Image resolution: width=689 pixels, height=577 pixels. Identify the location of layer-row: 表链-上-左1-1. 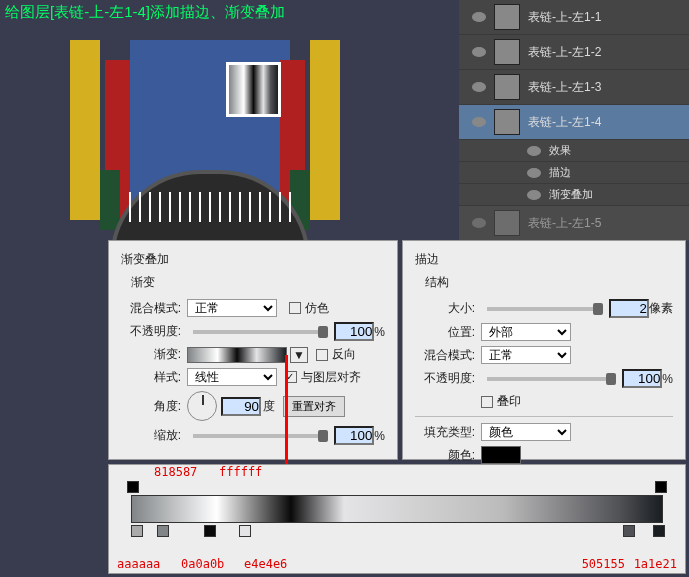
(574, 18).